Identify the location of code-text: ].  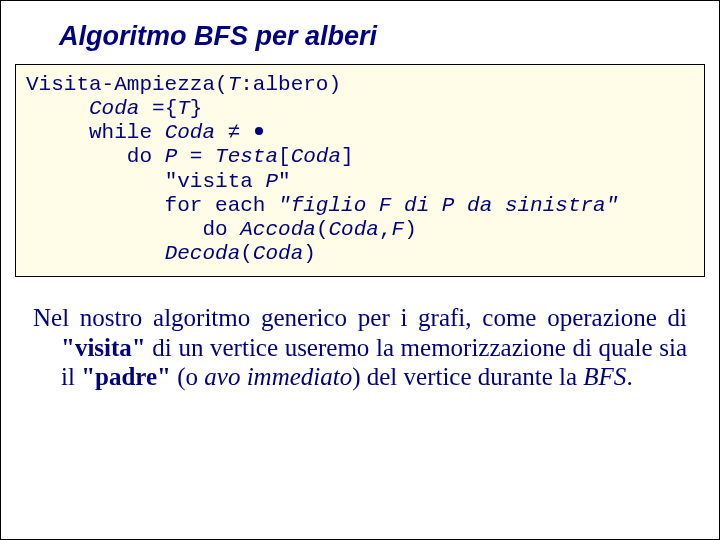
(348, 156).